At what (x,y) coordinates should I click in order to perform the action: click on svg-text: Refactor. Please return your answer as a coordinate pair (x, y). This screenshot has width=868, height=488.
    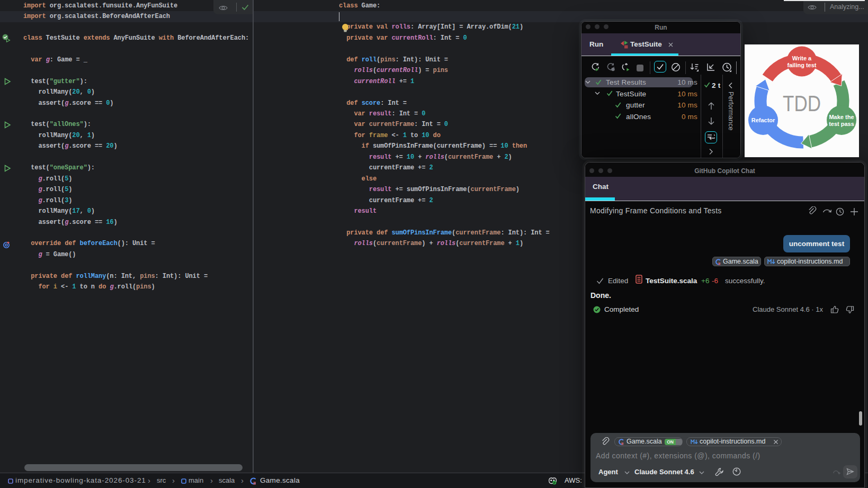
    Looking at the image, I should click on (764, 120).